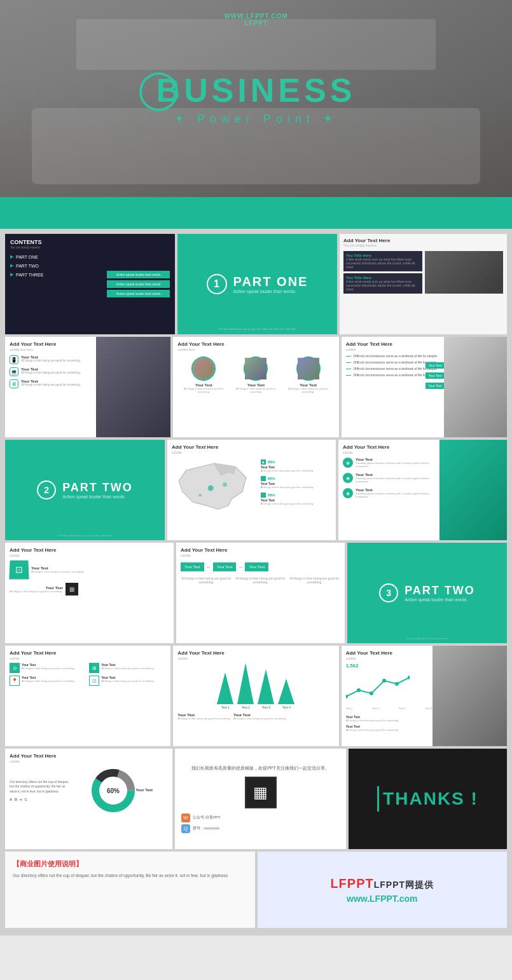 Image resolution: width=512 pixels, height=980 pixels. Describe the element at coordinates (378, 687) in the screenshot. I see `line-chart-svg` at that location.